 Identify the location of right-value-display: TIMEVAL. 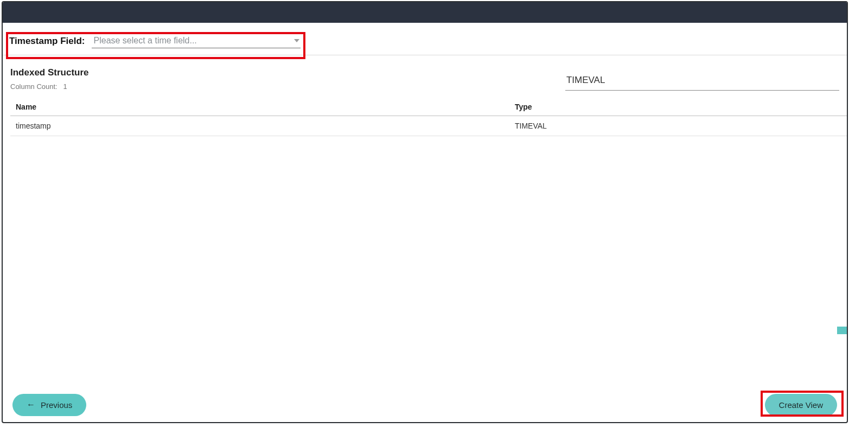
(702, 82).